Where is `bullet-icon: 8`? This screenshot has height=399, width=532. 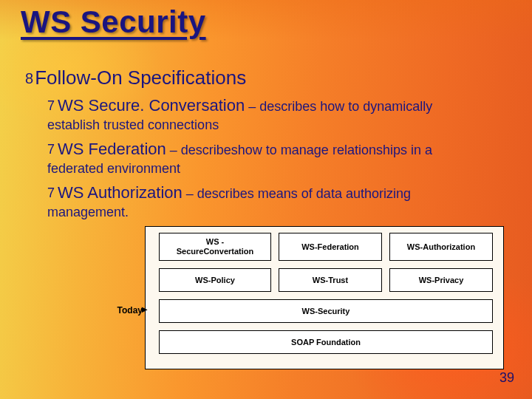 bullet-icon: 8 is located at coordinates (30, 78).